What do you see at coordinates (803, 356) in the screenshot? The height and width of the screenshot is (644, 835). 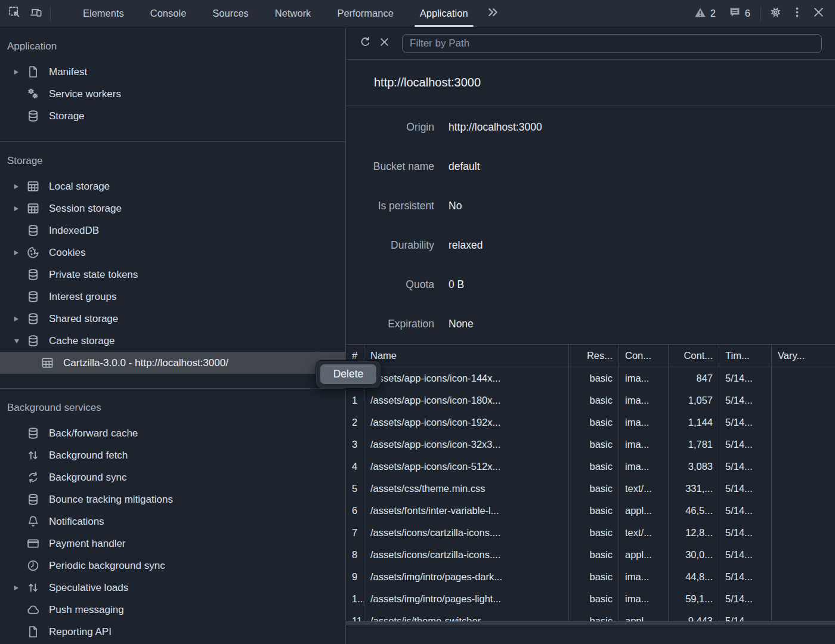 I see `column-header-vary: Vary...` at bounding box center [803, 356].